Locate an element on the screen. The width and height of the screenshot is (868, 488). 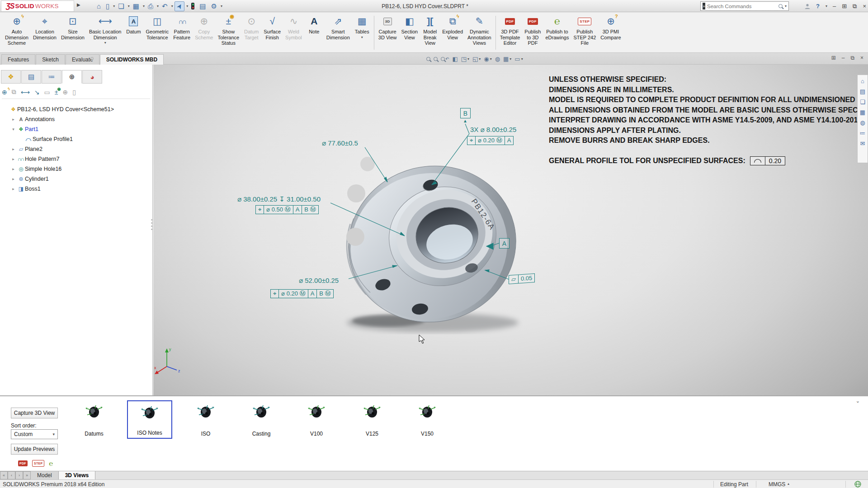
edit-appearance-icon: ◍ is located at coordinates (497, 59).